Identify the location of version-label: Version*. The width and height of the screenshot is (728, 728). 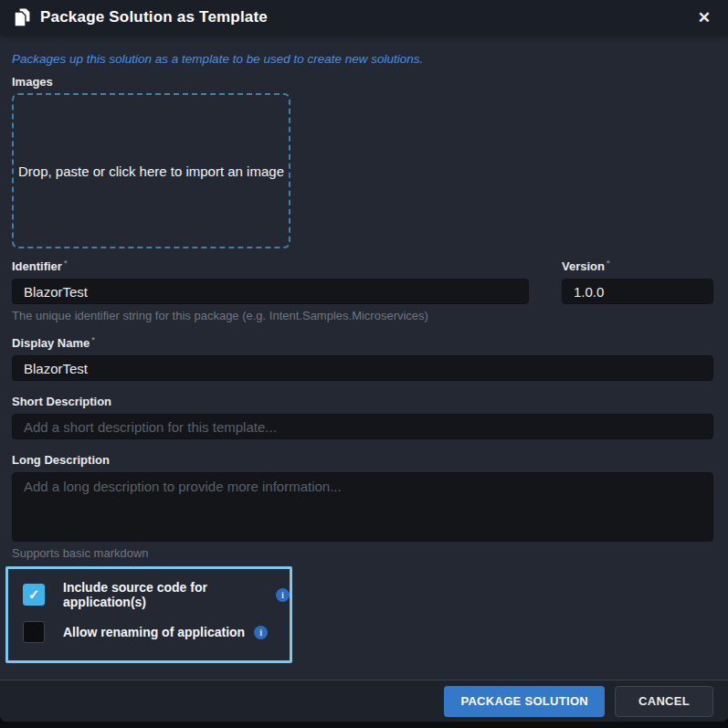
(638, 267).